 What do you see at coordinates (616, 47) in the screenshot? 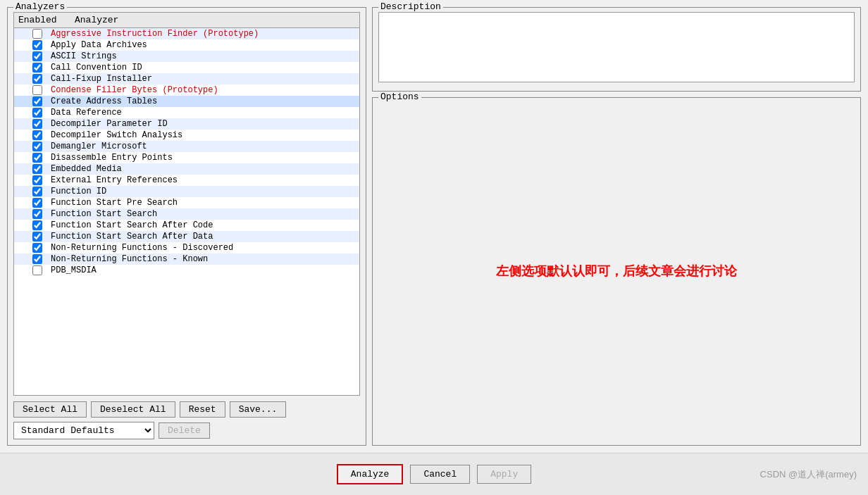
I see `description-content` at bounding box center [616, 47].